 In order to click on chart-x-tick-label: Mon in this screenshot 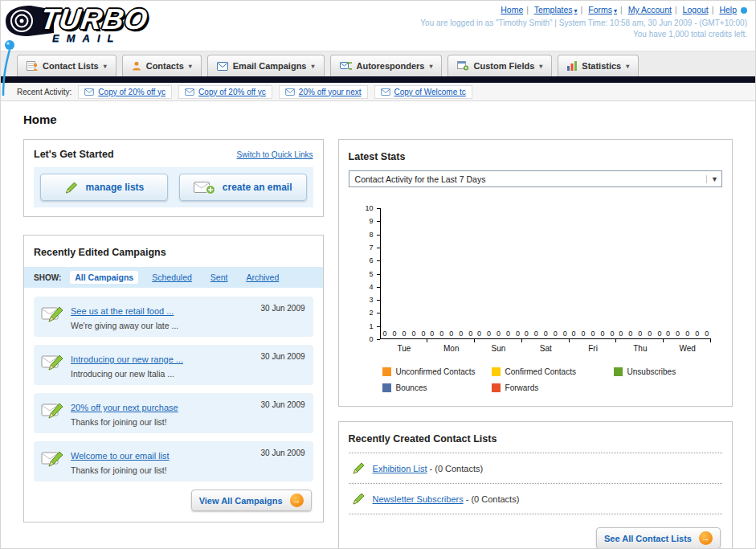, I will do `click(452, 346)`.